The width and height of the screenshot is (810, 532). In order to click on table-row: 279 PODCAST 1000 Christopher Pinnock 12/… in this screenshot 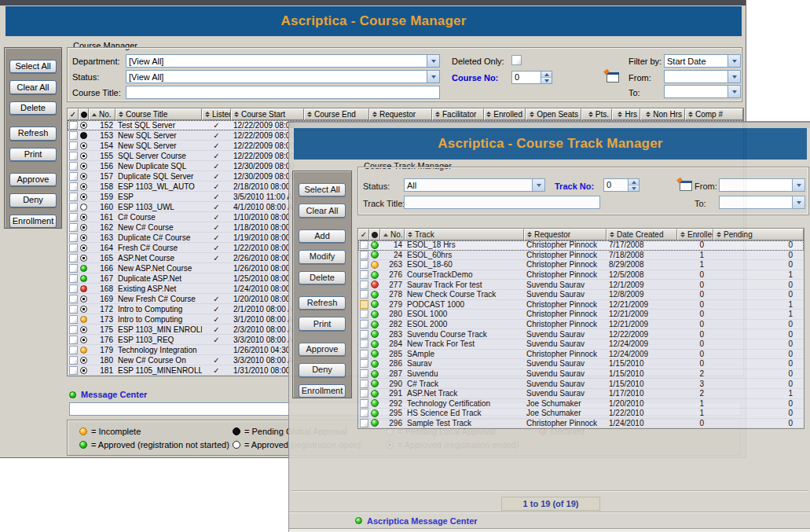, I will do `click(581, 305)`.